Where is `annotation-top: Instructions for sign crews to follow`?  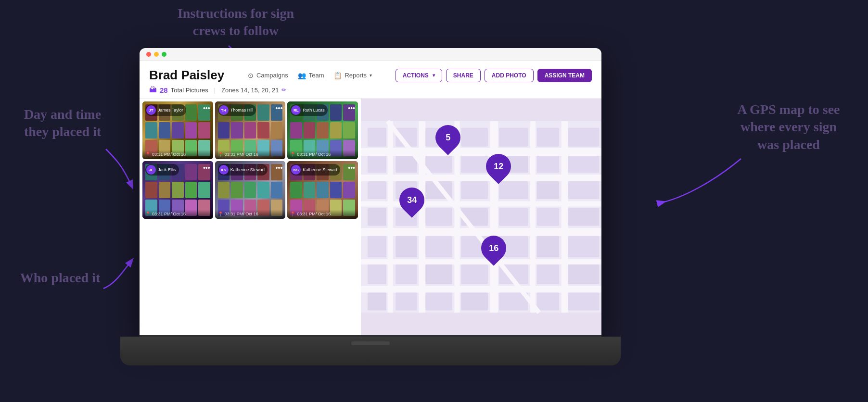
annotation-top: Instructions for sign crews to follow is located at coordinates (236, 22).